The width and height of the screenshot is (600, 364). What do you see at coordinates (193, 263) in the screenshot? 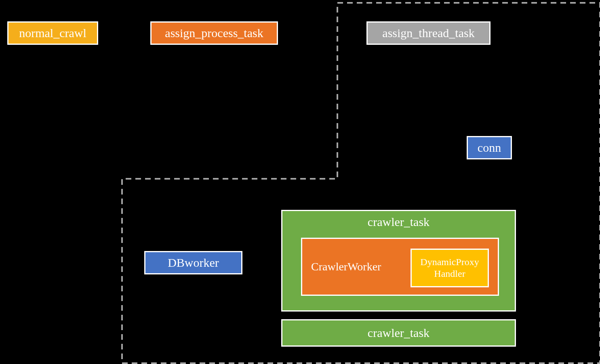
I see `dbworker-box: DBworker` at bounding box center [193, 263].